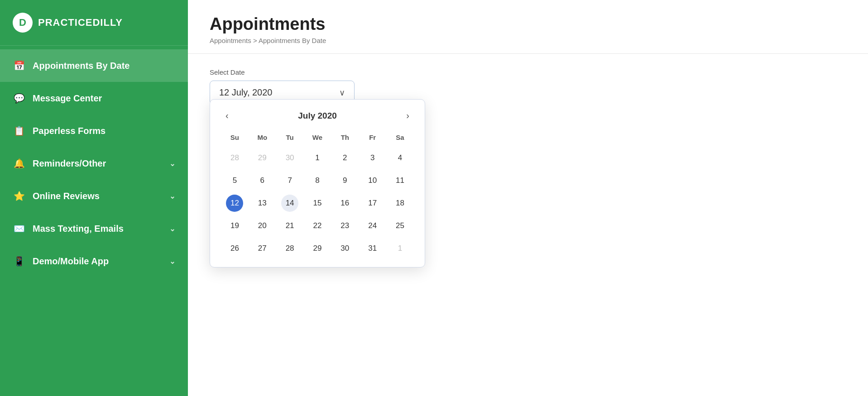  Describe the element at coordinates (235, 226) in the screenshot. I see `cal-day: 19` at that location.